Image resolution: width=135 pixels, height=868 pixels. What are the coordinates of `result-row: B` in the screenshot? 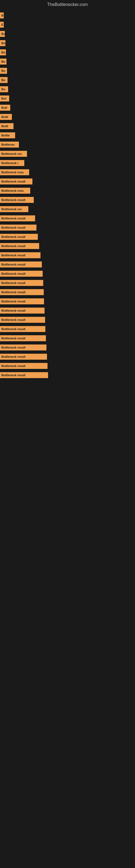 It's located at (68, 16).